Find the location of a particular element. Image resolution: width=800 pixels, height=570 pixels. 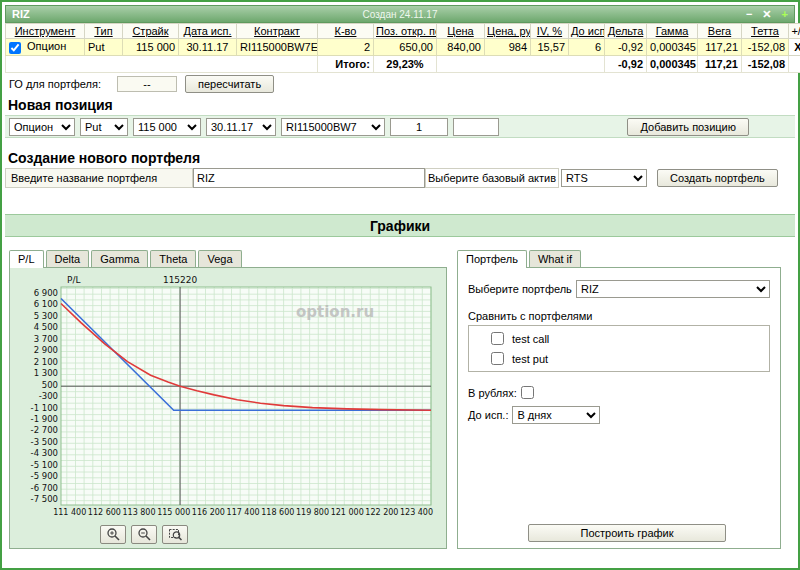

col-header-delta: Дельта is located at coordinates (626, 32).